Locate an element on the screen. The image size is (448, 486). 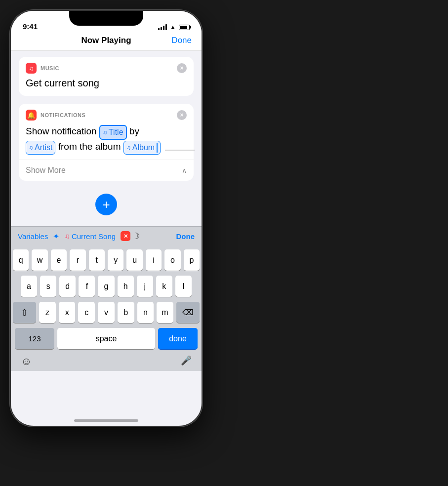
music-card-label: MUSIC is located at coordinates (107, 68).